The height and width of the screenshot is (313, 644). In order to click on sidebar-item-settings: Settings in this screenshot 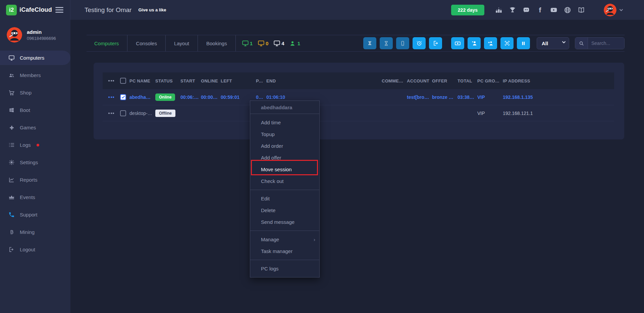, I will do `click(35, 162)`.